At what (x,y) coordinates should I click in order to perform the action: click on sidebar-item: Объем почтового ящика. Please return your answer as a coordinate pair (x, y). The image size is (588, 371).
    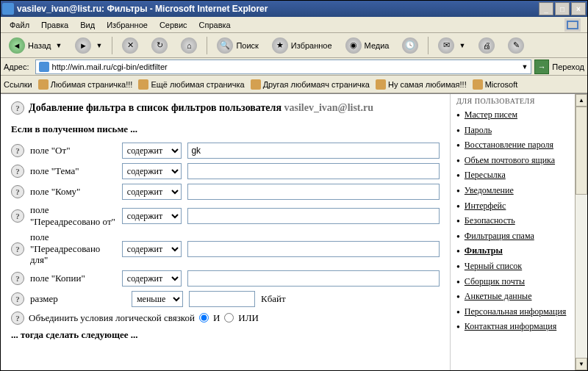
    Looking at the image, I should click on (510, 160).